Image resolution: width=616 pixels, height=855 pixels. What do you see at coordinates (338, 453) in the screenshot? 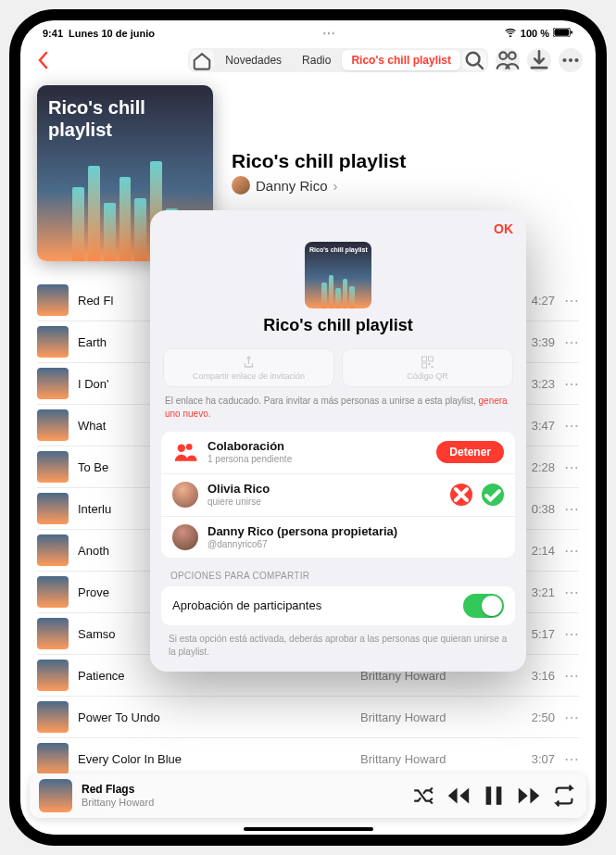
I see `collab-header-row: Colaboración 1 persona pendiente Detener` at bounding box center [338, 453].